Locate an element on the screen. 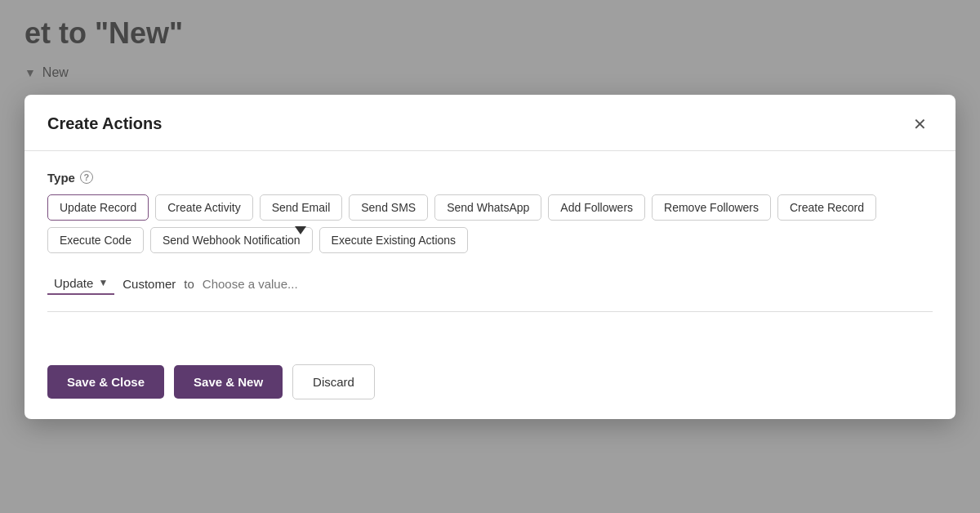 The image size is (980, 513). type-btn-add-followers: Add Followers is located at coordinates (596, 207).